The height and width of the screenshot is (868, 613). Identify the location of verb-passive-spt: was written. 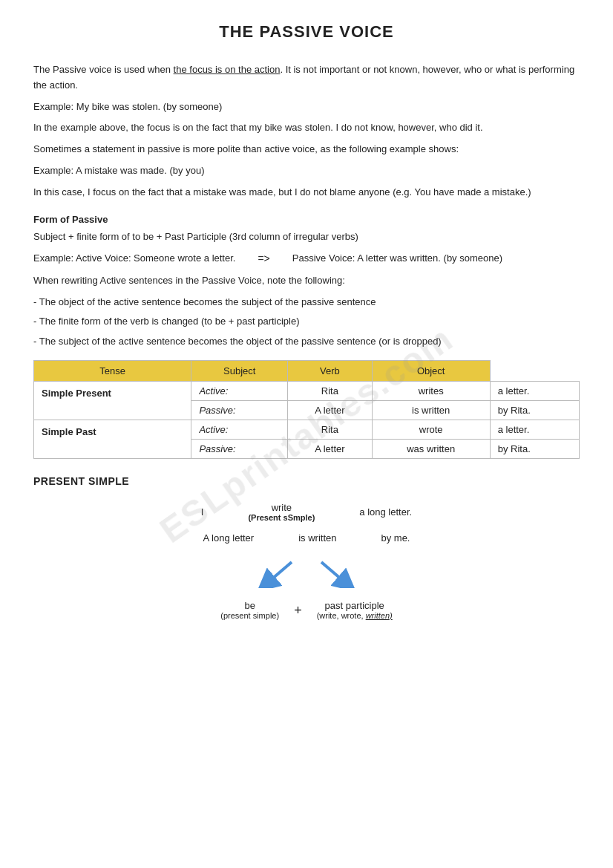
(430, 448).